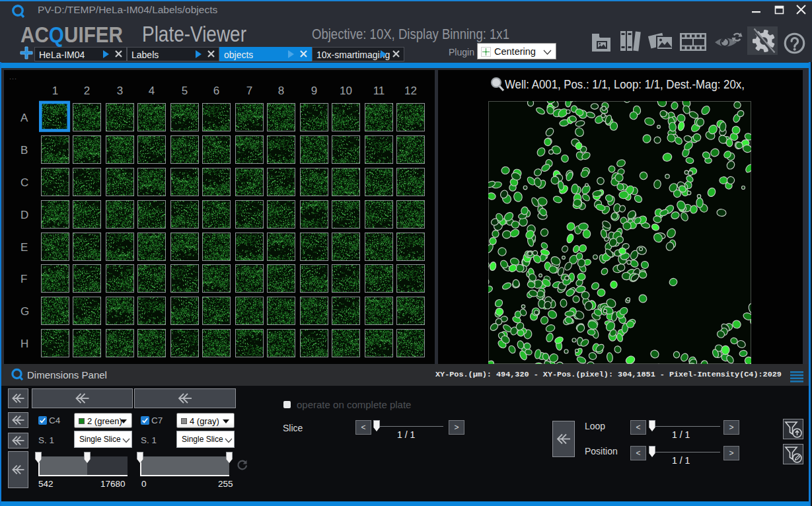 The height and width of the screenshot is (506, 812). What do you see at coordinates (24, 279) in the screenshot?
I see `svg-text: F` at bounding box center [24, 279].